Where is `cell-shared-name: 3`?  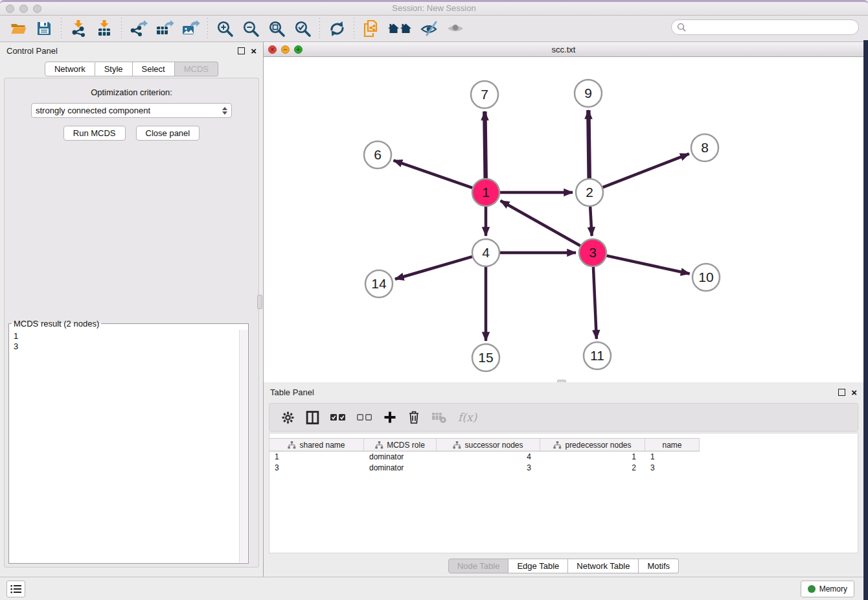 cell-shared-name: 3 is located at coordinates (317, 468).